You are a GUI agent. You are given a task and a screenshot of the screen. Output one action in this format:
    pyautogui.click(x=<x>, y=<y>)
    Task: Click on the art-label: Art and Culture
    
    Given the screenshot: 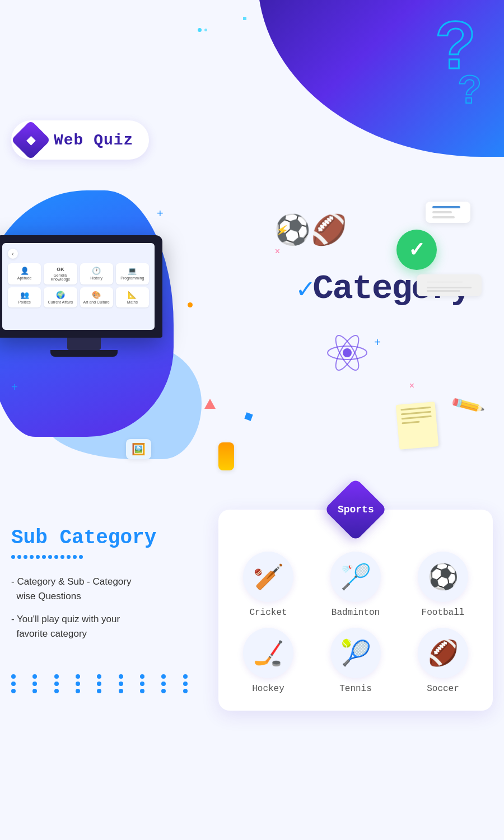 What is the action you would take?
    pyautogui.click(x=96, y=302)
    